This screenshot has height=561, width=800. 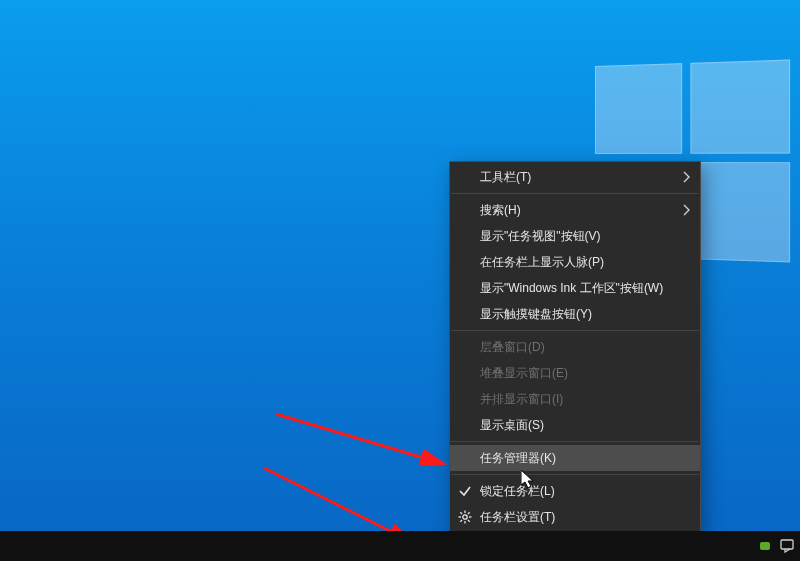 I want to click on menu-item-label: 并排显示窗口(I), so click(x=522, y=400).